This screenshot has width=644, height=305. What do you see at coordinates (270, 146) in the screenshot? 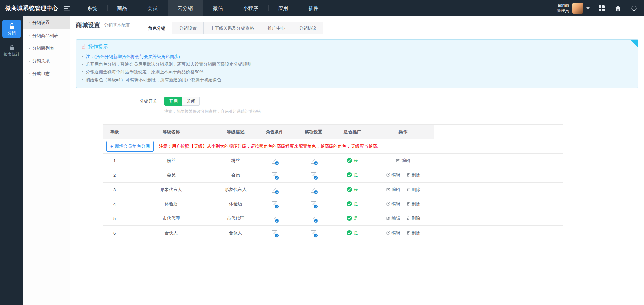
I see `table-notice-text: 注意：用户按照【等级】从小到大的顺序升级，请按照角色的高级程度来配置角色，越高级…` at bounding box center [270, 146].